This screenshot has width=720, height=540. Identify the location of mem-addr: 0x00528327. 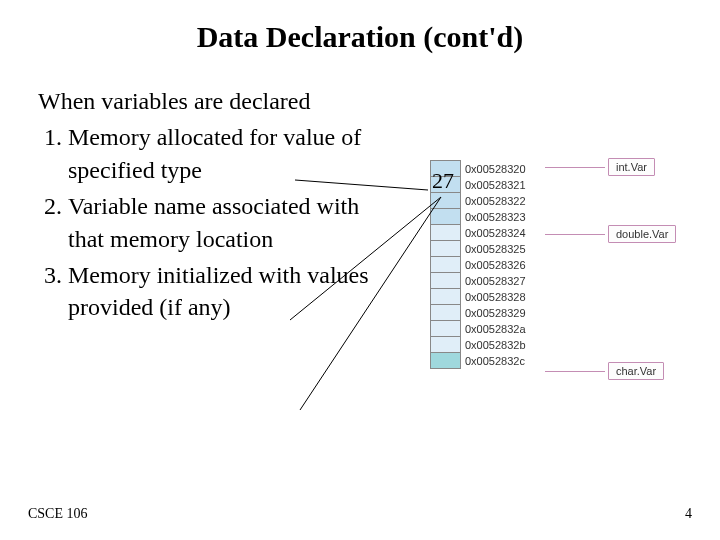
(495, 281).